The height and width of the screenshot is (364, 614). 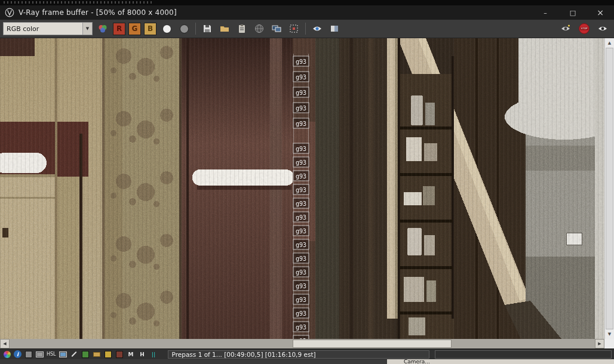 What do you see at coordinates (334, 29) in the screenshot?
I see `pixel-info-button` at bounding box center [334, 29].